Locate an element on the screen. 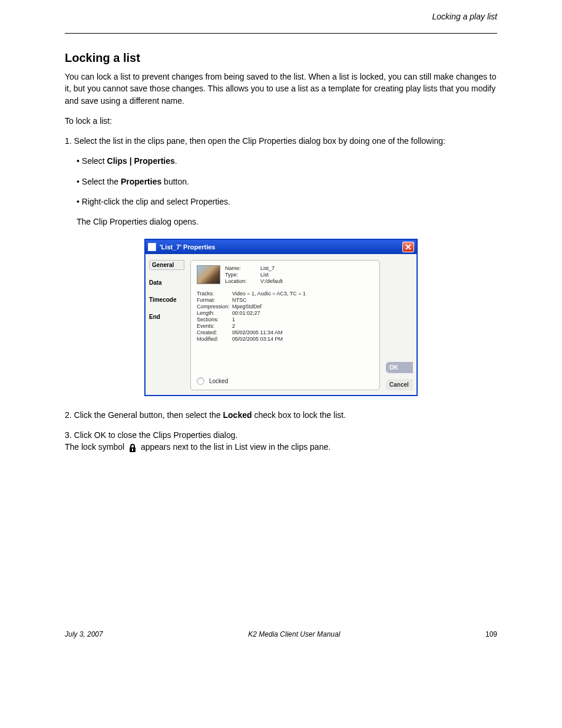 This screenshot has width=562, height=728. value-type: List is located at coordinates (317, 275).